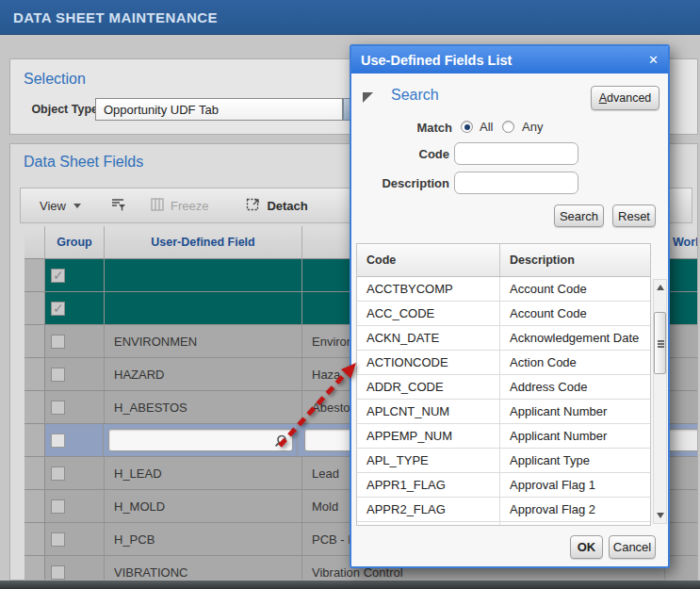 The width and height of the screenshot is (700, 589). What do you see at coordinates (400, 155) in the screenshot?
I see `code-label: Code` at bounding box center [400, 155].